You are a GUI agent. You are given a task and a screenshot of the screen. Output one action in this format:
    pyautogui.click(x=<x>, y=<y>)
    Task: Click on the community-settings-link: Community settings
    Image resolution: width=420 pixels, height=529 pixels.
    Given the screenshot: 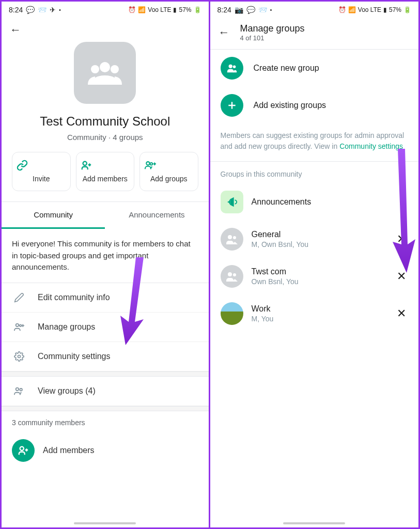 What is the action you would take?
    pyautogui.click(x=371, y=146)
    